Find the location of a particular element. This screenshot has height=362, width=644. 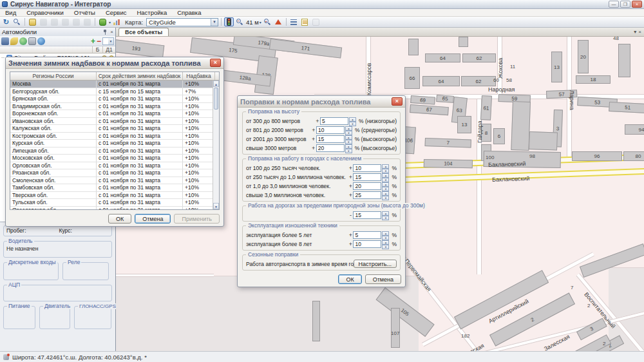

grid-icon is located at coordinates (44, 22).